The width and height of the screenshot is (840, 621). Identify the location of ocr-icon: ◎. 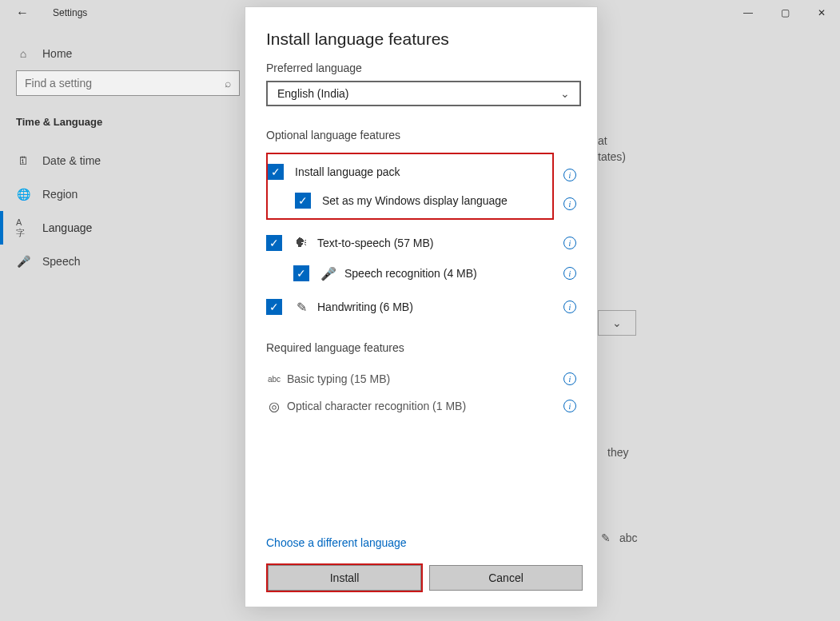
(274, 406).